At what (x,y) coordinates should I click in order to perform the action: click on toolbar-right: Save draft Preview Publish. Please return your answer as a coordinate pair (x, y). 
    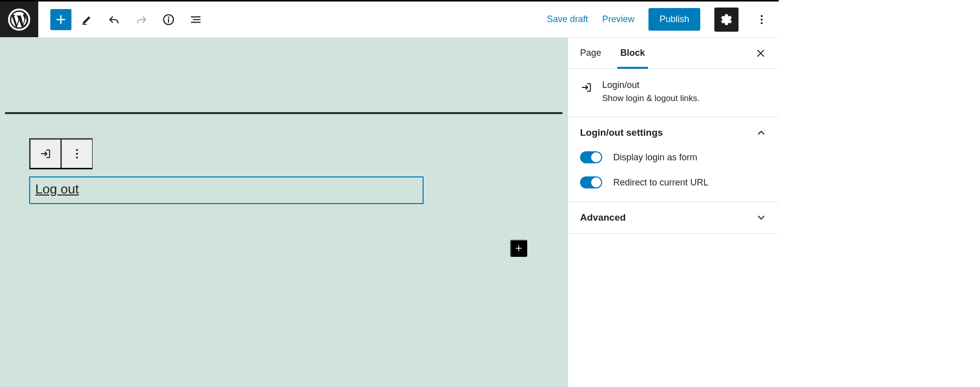
    Looking at the image, I should click on (663, 20).